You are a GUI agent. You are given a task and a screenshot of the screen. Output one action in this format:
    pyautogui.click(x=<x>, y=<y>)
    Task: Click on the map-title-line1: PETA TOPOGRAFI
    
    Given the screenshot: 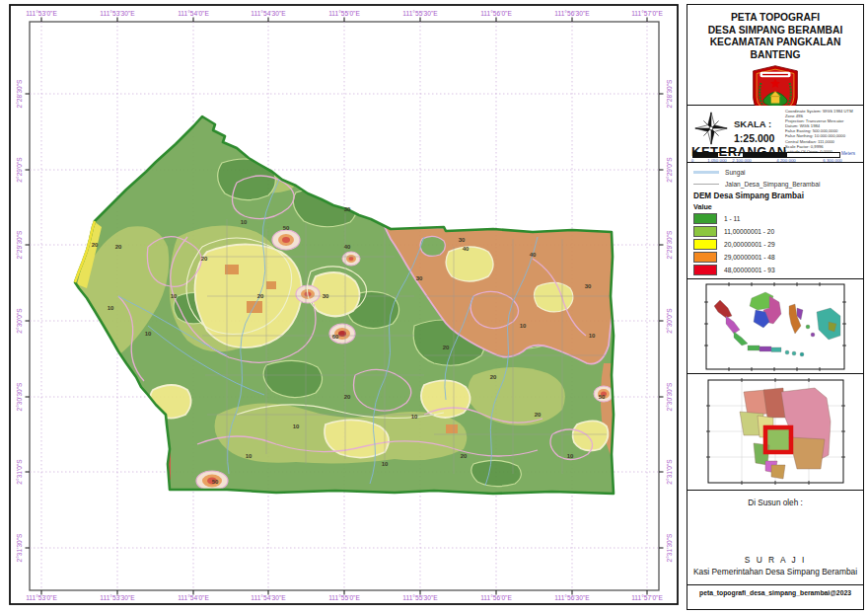 What is the action you would take?
    pyautogui.click(x=775, y=18)
    